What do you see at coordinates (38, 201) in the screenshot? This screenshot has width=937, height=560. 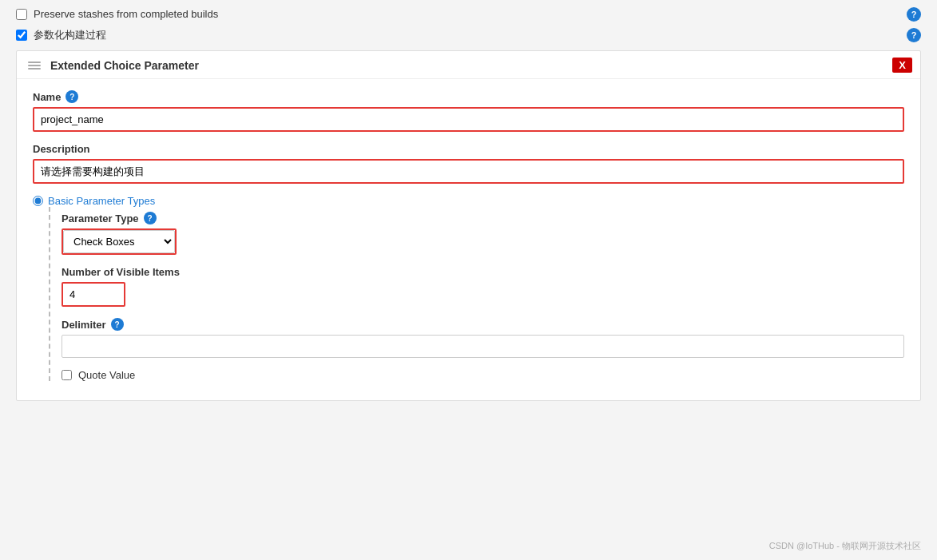 I see `basic-parameter-types-radio` at bounding box center [38, 201].